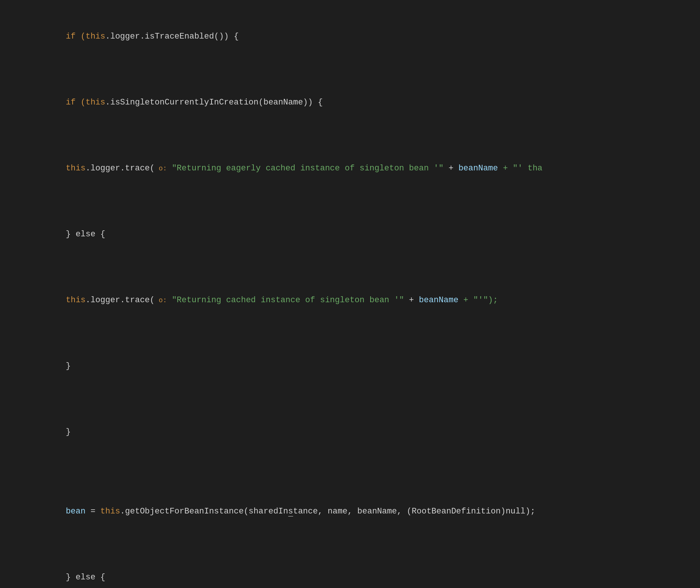 This screenshot has width=700, height=588. What do you see at coordinates (361, 300) in the screenshot?
I see `line-content: this.logger.trace( o: "Returning cached …` at bounding box center [361, 300].